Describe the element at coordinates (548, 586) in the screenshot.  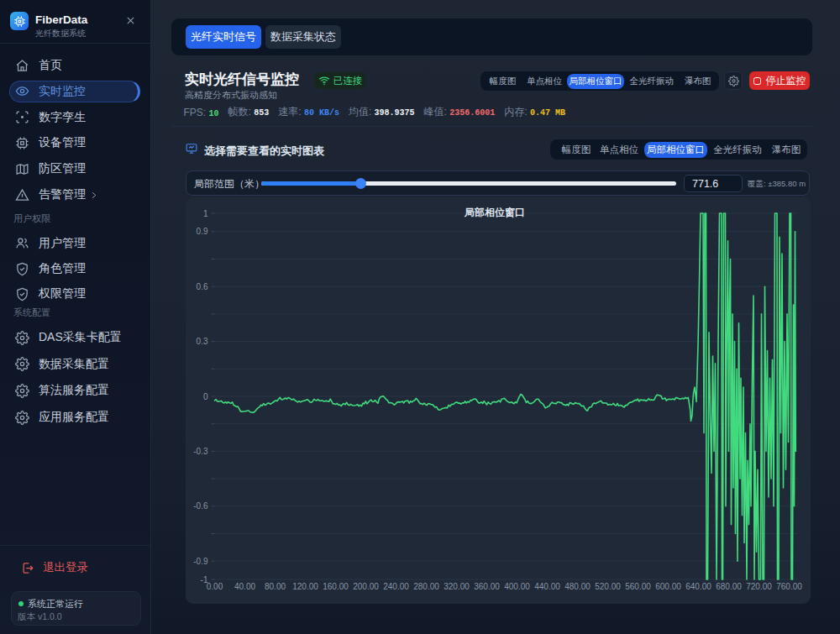
I see `svg-text: 440.00` at that location.